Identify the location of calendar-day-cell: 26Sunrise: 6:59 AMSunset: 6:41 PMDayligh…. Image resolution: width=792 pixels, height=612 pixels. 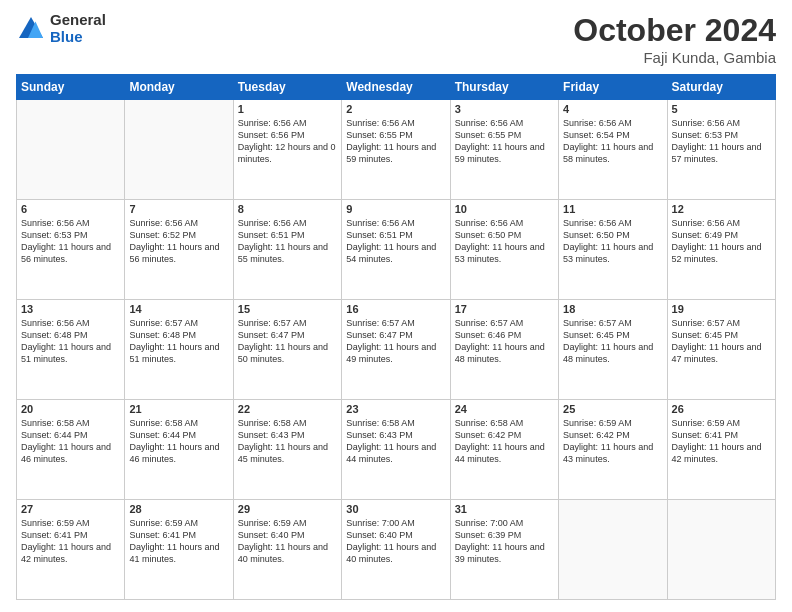
(721, 450).